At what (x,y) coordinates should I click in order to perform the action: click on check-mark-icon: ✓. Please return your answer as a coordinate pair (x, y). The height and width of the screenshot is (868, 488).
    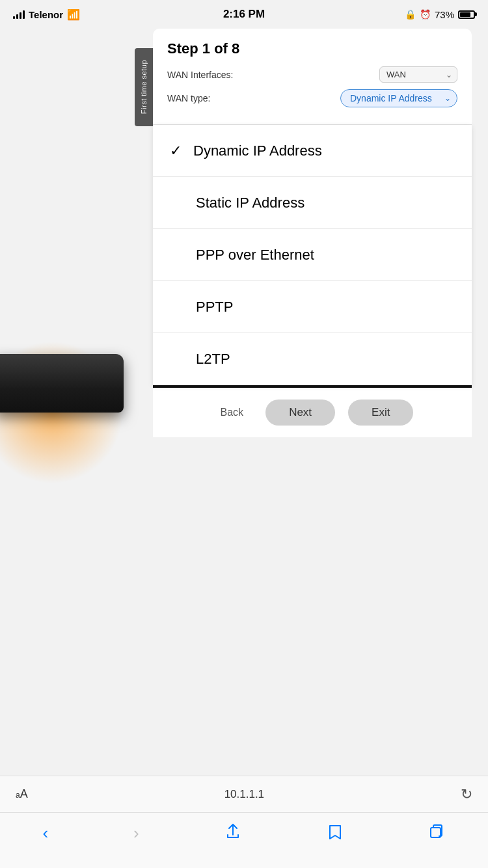
    Looking at the image, I should click on (176, 151).